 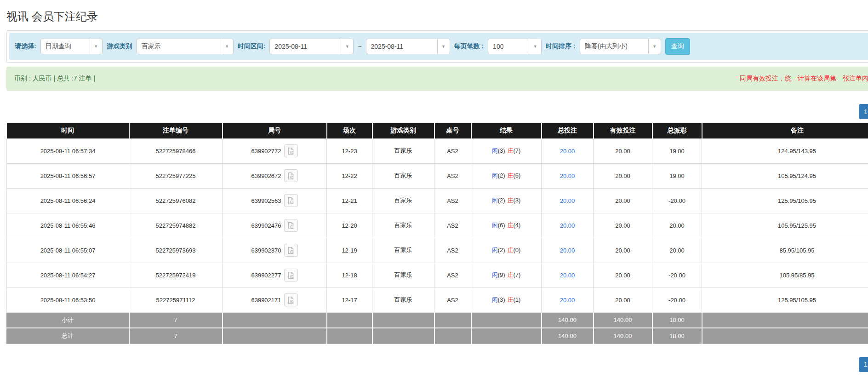 What do you see at coordinates (176, 131) in the screenshot?
I see `header-cell-bet-id: 注单编号` at bounding box center [176, 131].